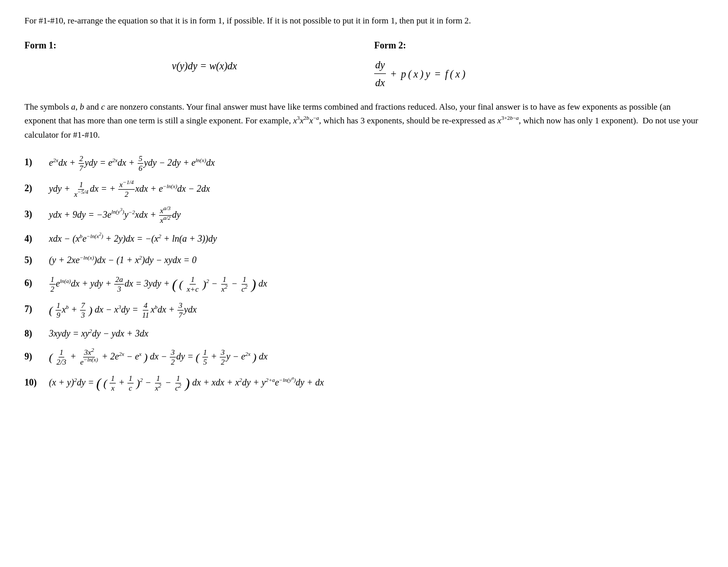 The image size is (728, 567). I want to click on problem-2: 2) ydy + 1x−5/4dx = + x−1/42xdx + e−ln(x…, so click(364, 190).